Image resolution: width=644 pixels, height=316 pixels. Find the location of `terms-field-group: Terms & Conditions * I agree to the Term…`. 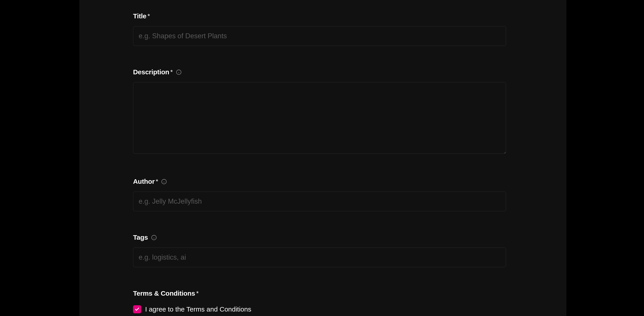

terms-field-group: Terms & Conditions * I agree to the Term… is located at coordinates (320, 303).